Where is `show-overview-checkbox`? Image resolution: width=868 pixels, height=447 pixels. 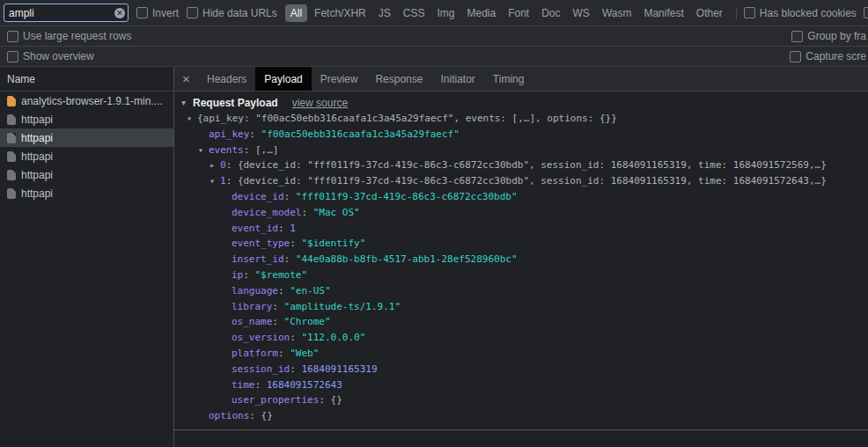
show-overview-checkbox is located at coordinates (12, 56).